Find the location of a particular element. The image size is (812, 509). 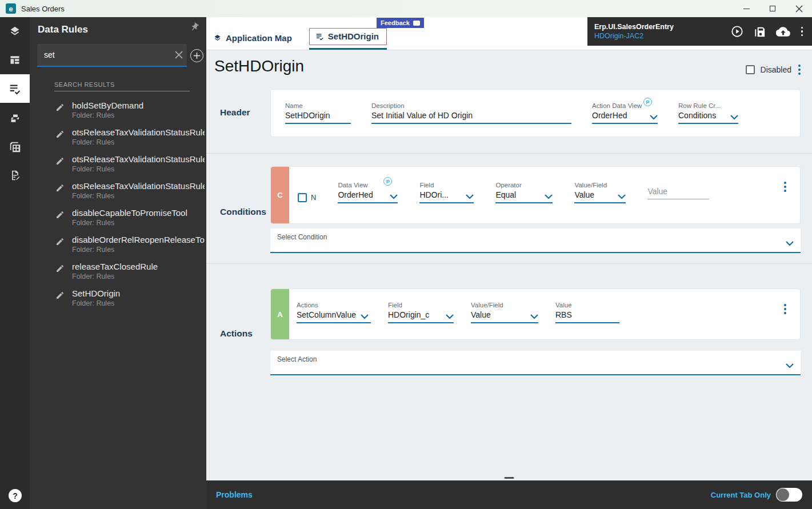

name-field: Name SetHDOrigin is located at coordinates (318, 113).